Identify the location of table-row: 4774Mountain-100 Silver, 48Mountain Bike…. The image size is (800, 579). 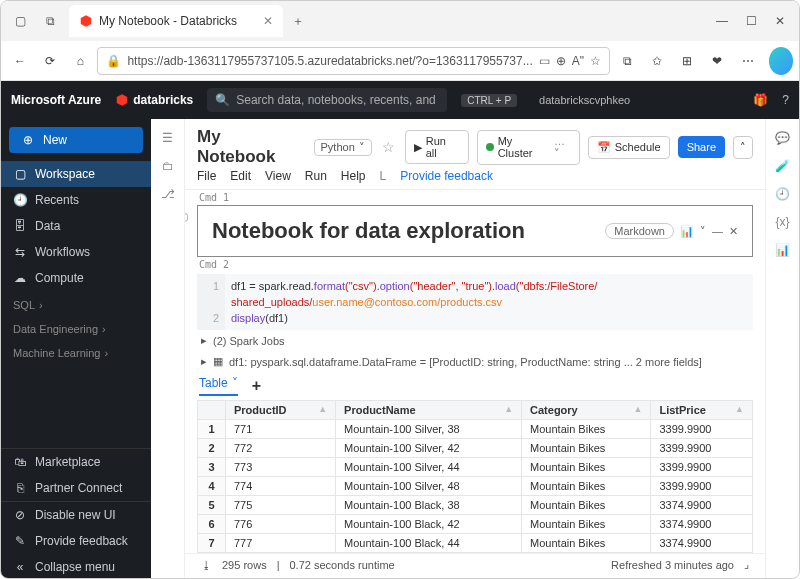
(476, 486).